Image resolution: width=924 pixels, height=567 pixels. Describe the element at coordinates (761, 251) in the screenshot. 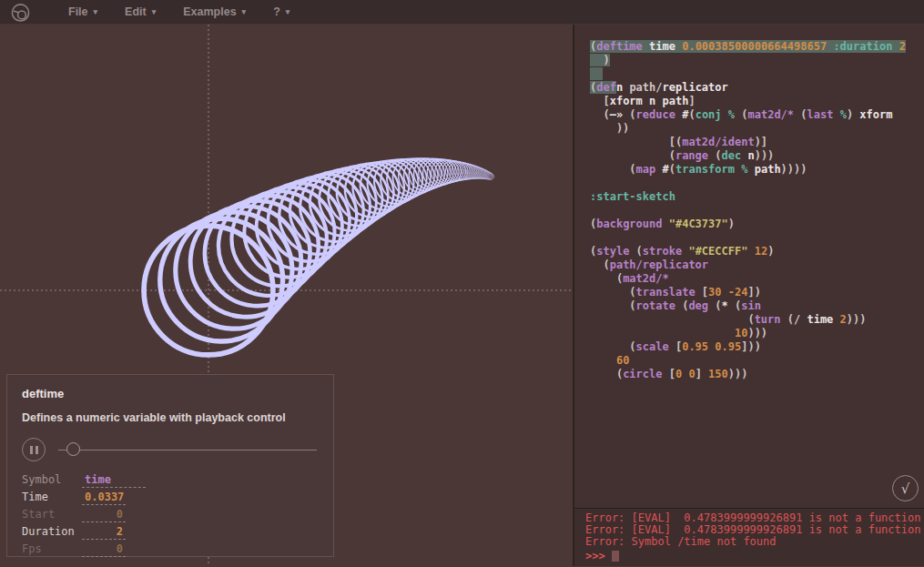

I see `code-token: 12` at that location.